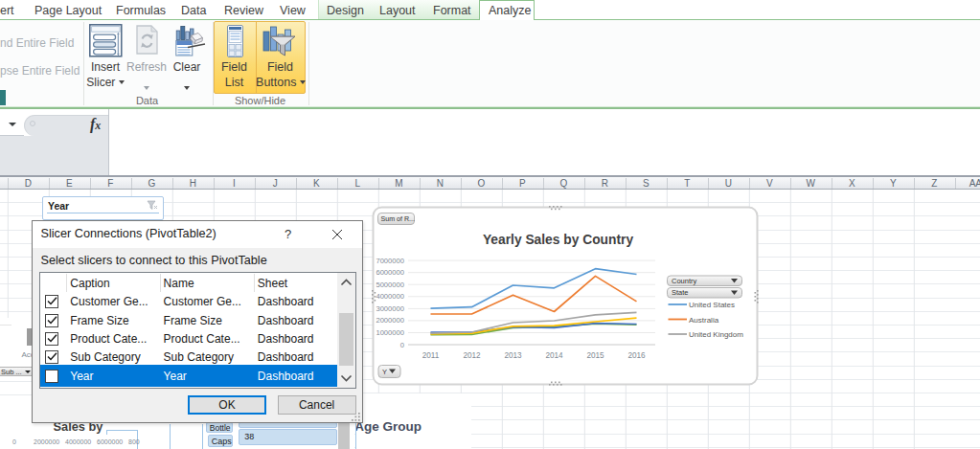  Describe the element at coordinates (554, 356) in the screenshot. I see `svg-text: 2014` at that location.